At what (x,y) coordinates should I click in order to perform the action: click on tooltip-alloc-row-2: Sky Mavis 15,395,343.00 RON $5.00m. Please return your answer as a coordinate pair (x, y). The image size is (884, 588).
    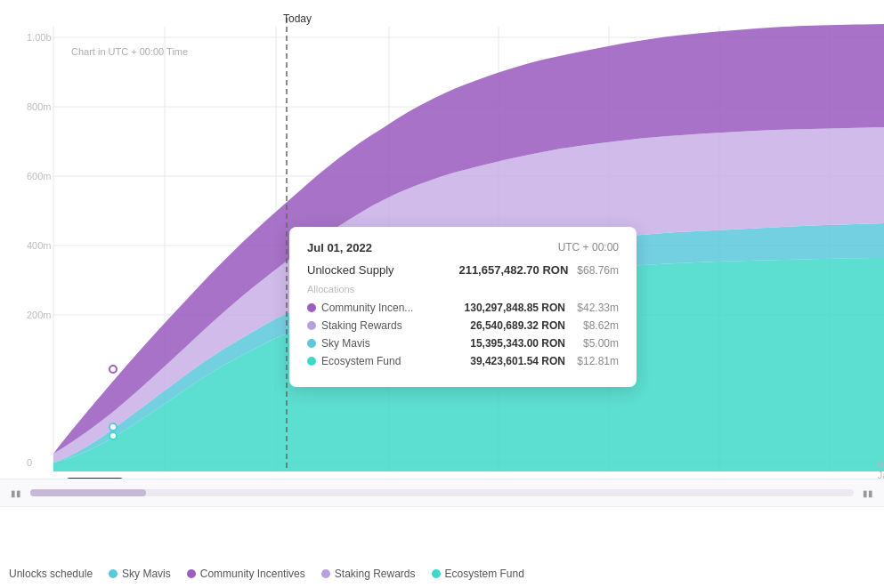
    Looking at the image, I should click on (463, 343).